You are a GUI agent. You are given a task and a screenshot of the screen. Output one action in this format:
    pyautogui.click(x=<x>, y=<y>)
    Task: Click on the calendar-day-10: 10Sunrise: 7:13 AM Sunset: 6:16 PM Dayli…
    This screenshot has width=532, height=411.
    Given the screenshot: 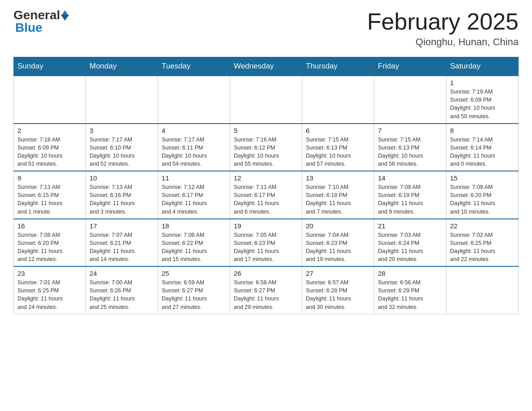 What is the action you would take?
    pyautogui.click(x=122, y=195)
    